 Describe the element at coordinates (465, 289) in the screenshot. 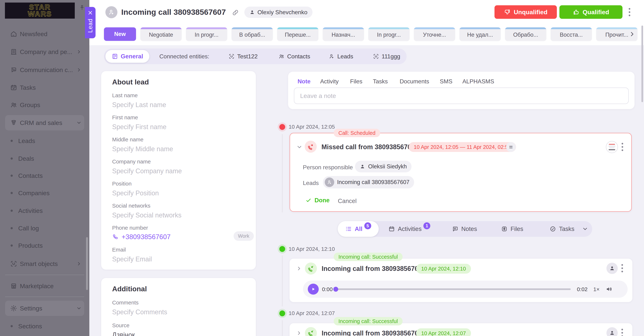

I see `audio-player: 0:00 0:02 1×` at that location.